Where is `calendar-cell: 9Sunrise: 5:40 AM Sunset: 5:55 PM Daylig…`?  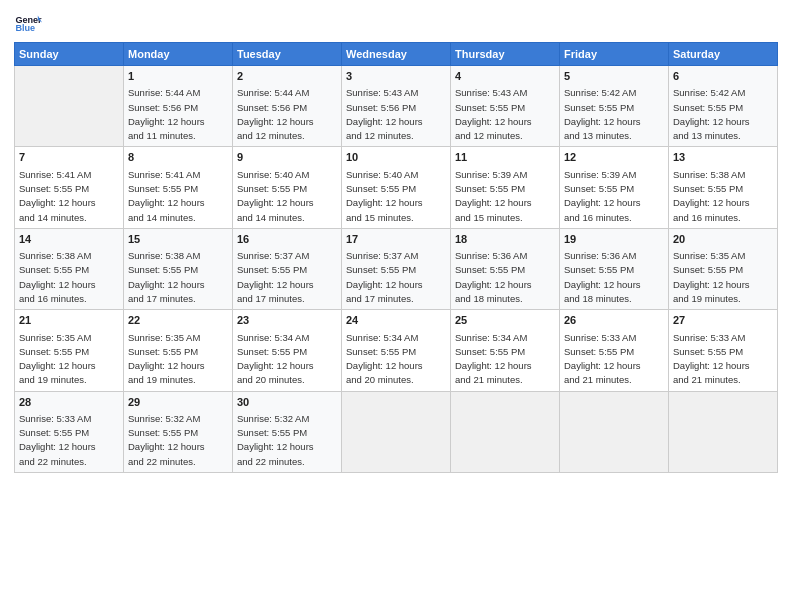
calendar-cell: 9Sunrise: 5:40 AM Sunset: 5:55 PM Daylig… is located at coordinates (288, 188).